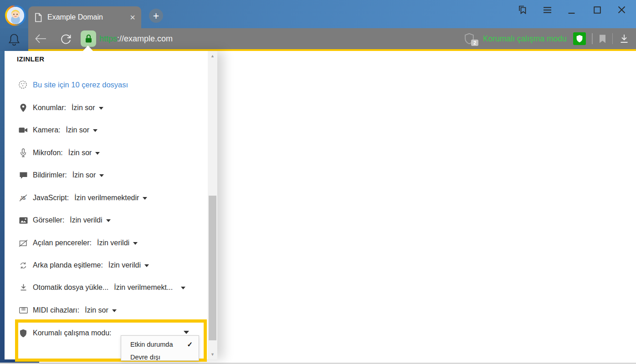 This screenshot has height=364, width=636. Describe the element at coordinates (84, 265) in the screenshot. I see `permission-row-background-sync: Arka planda eşitleme: İzin verildi` at that location.